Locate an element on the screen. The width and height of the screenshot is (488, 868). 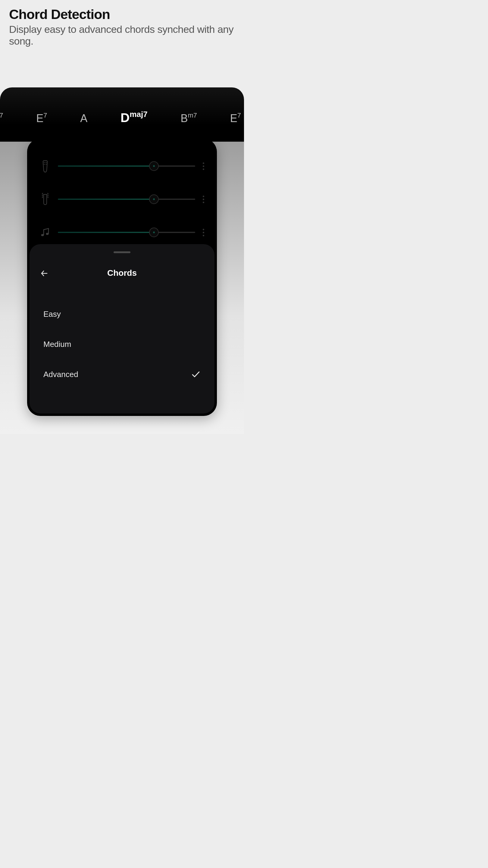
option-label: Advanced is located at coordinates (61, 374).